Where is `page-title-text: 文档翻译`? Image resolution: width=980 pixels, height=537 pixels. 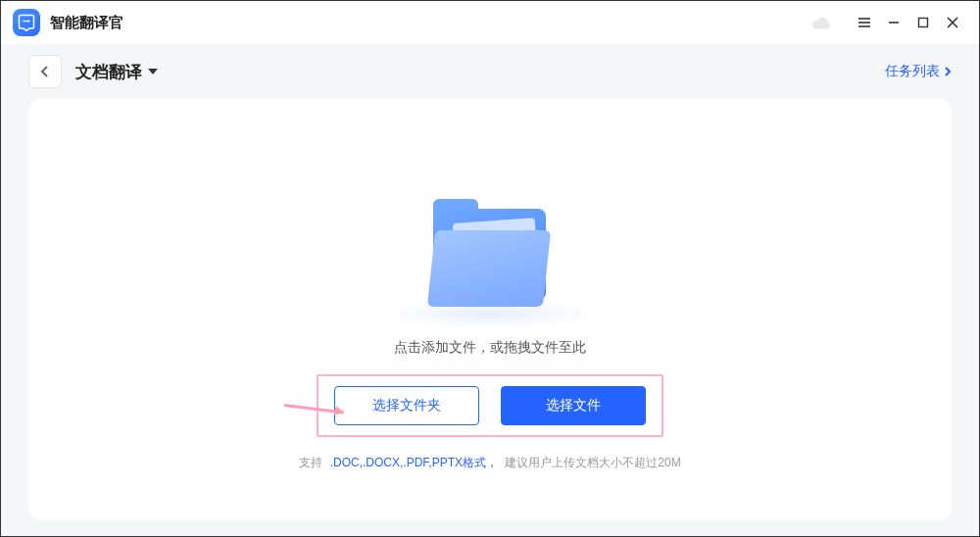 page-title-text: 文档翻译 is located at coordinates (109, 73).